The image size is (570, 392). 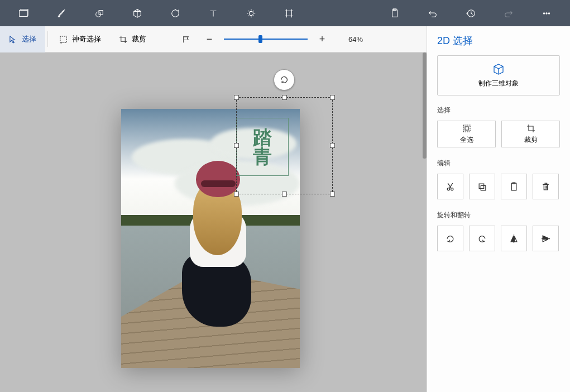 I want to click on text-tool, so click(x=213, y=13).